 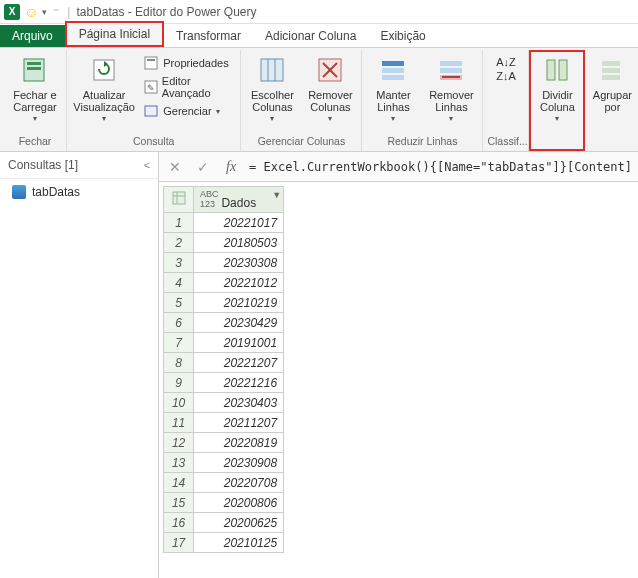 What do you see at coordinates (188, 111) in the screenshot?
I see `manage-button: Gerenciar ▾` at bounding box center [188, 111].